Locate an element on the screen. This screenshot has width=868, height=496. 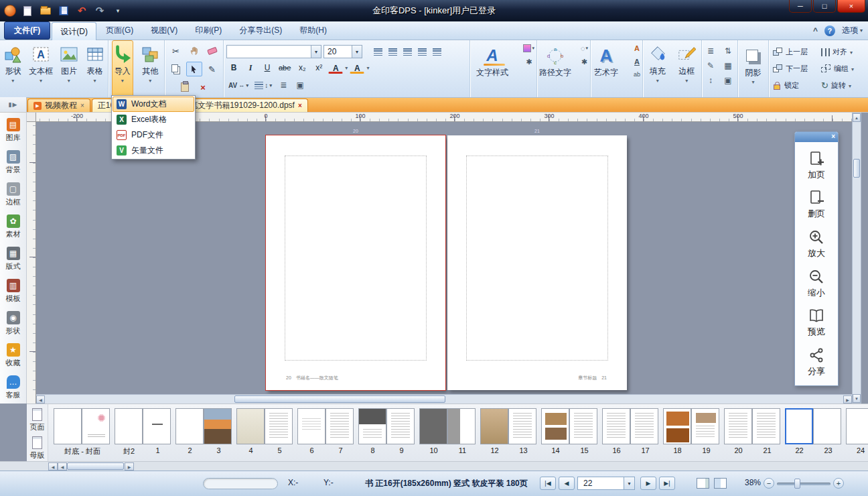
zoom-out-button: − is located at coordinates (769, 483).